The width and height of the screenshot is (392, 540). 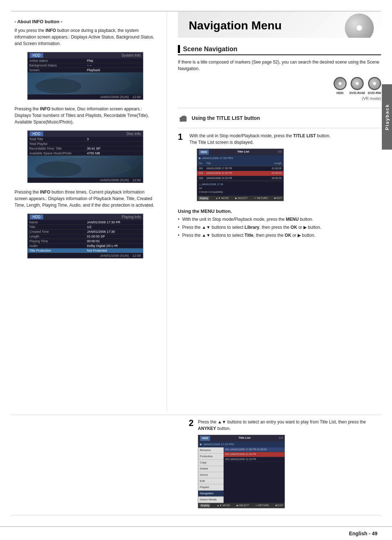 What do you see at coordinates (279, 118) in the screenshot?
I see `title-list-heading: Using the TITLE LIST button` at bounding box center [279, 118].